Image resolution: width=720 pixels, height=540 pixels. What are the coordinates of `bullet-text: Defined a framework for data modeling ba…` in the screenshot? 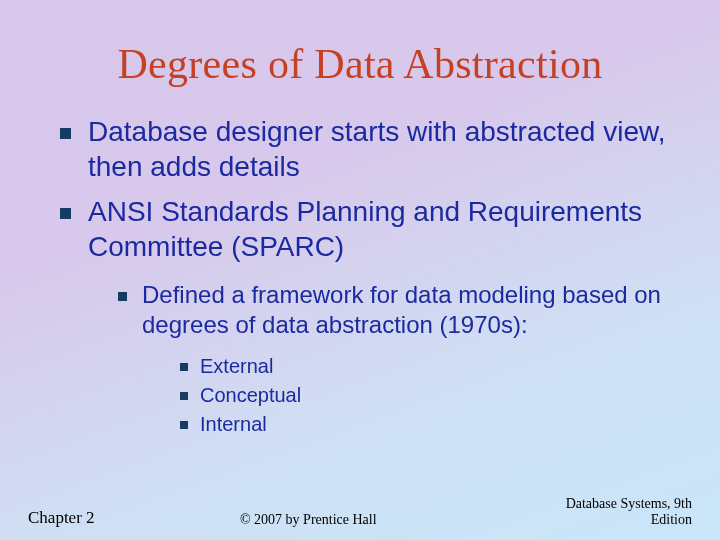 It's located at (402, 310).